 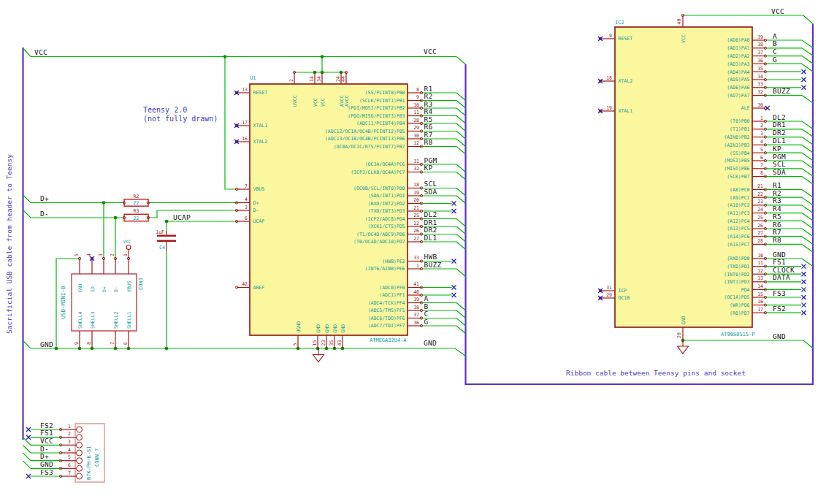 What do you see at coordinates (182, 218) in the screenshot?
I see `net-label-ucap: UCAP` at bounding box center [182, 218].